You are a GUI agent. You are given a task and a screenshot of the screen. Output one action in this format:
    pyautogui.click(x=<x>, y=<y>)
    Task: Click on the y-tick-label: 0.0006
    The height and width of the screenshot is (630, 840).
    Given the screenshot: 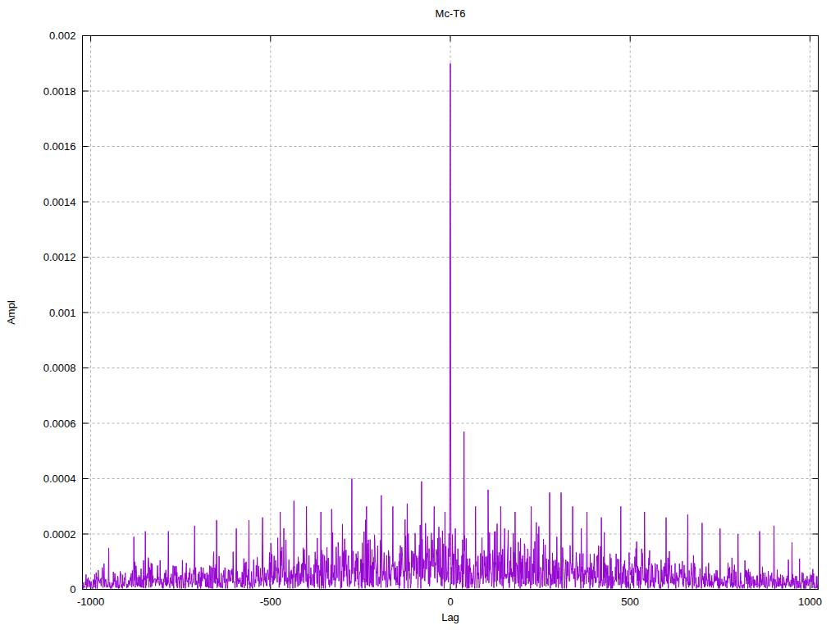 What is the action you would take?
    pyautogui.click(x=60, y=423)
    